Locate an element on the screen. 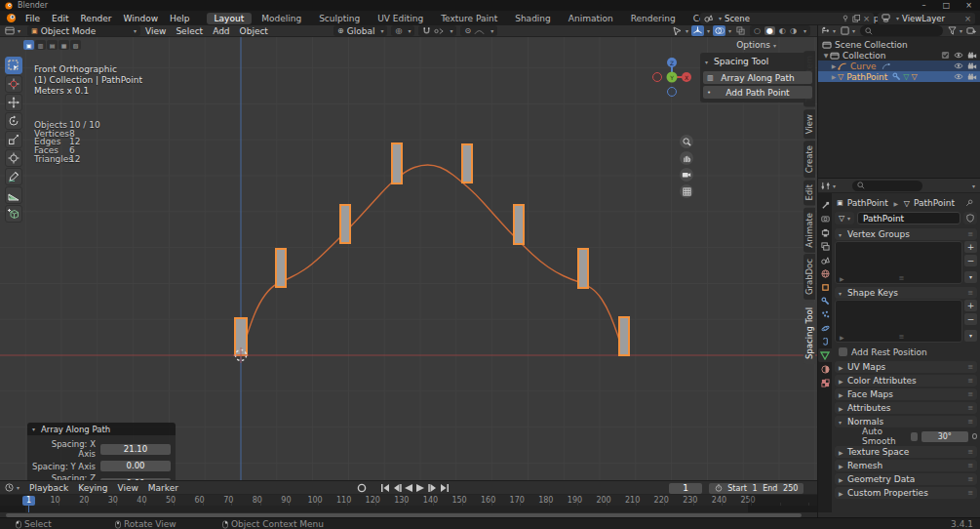  jump-to-end-button is located at coordinates (444, 488).